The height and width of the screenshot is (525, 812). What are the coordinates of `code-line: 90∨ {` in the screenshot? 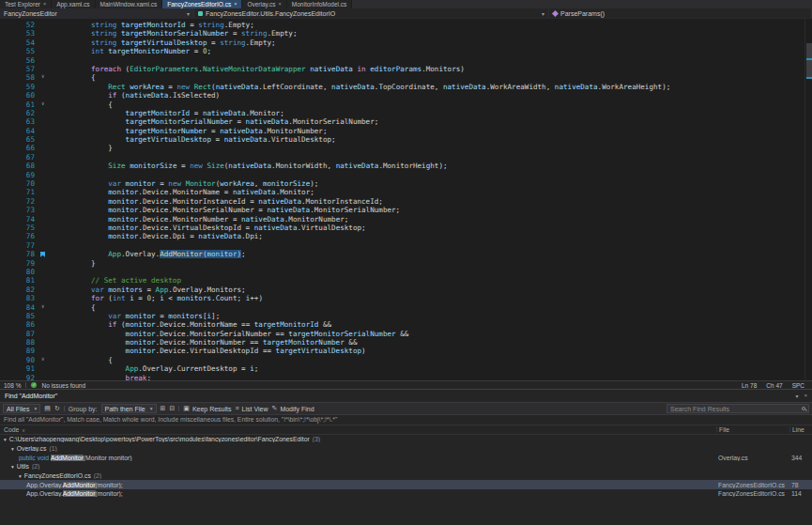 It's located at (406, 361).